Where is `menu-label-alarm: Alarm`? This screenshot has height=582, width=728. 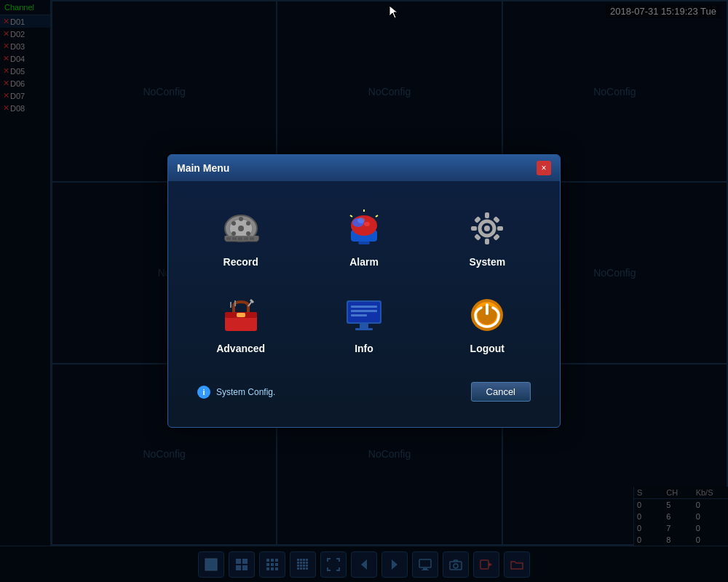
menu-label-alarm: Alarm is located at coordinates (364, 262).